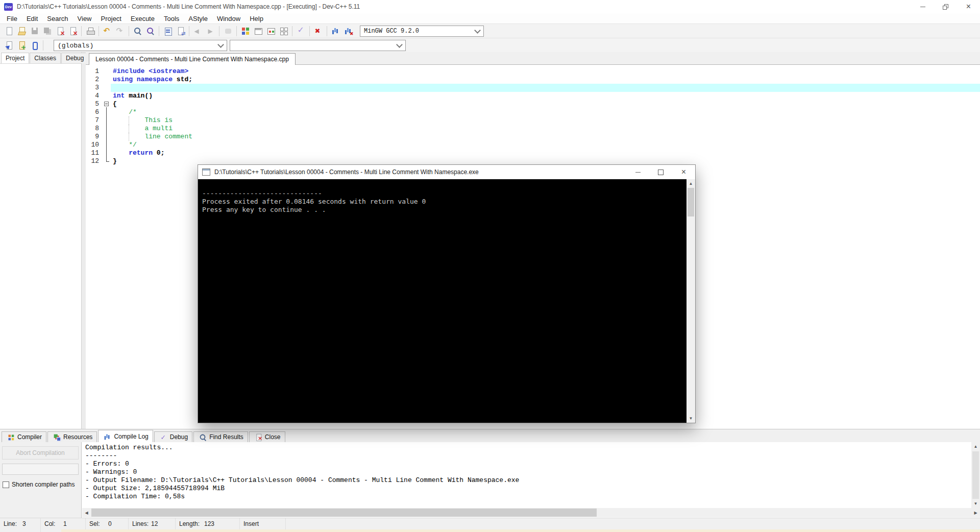 The height and width of the screenshot is (532, 980). Describe the element at coordinates (443, 198) in the screenshot. I see `console-text: ------------------------------Process ex…` at that location.